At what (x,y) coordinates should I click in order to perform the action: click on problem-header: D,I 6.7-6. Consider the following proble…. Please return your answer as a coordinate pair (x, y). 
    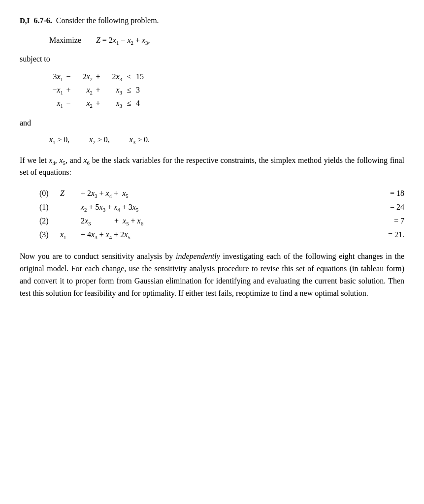
    Looking at the image, I should click on (212, 21).